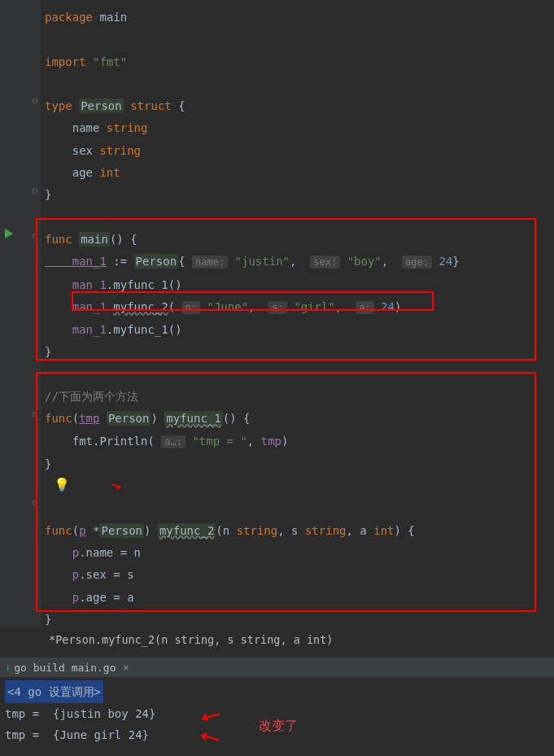 Image resolution: width=554 pixels, height=756 pixels. I want to click on field: age, so click(72, 173).